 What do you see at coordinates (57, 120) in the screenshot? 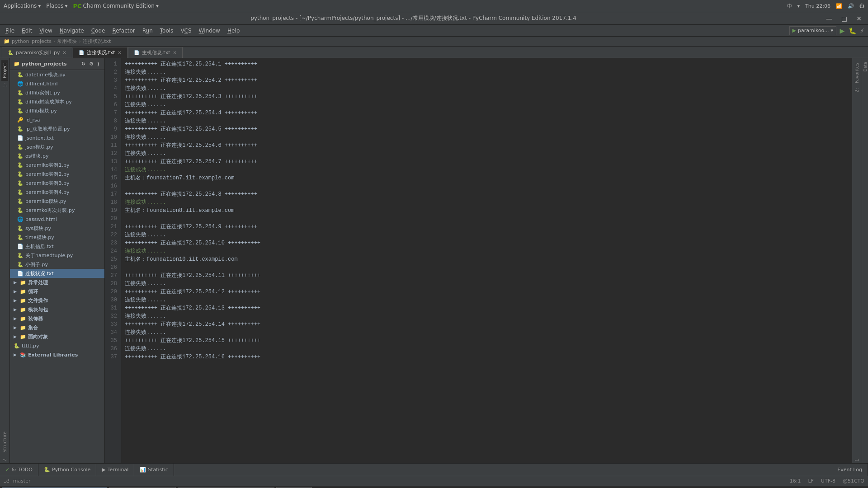
I see `sidebar-item-idrsa: 🔑 id_rsa` at bounding box center [57, 120].